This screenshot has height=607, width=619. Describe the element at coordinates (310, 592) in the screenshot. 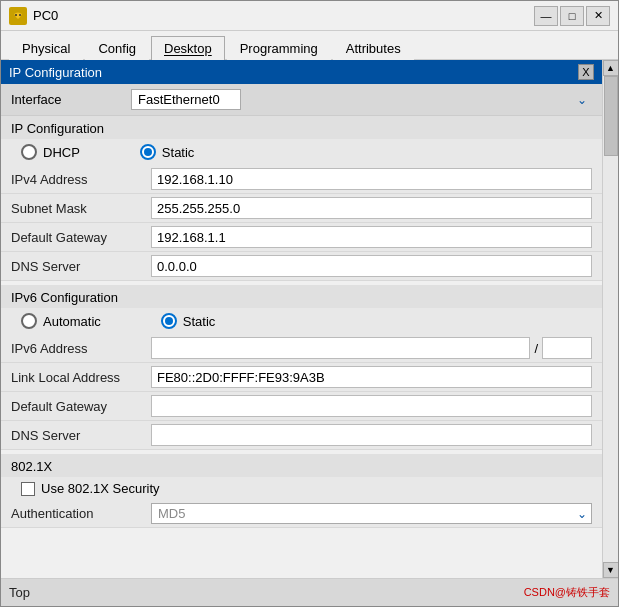

I see `bottom-bar: Top CSDN@铸铁手套` at that location.